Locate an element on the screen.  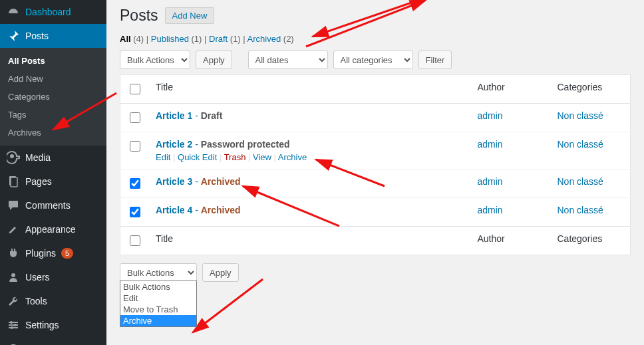
table-row: Article 3 - ArchivedadminNon classé is located at coordinates (375, 183).